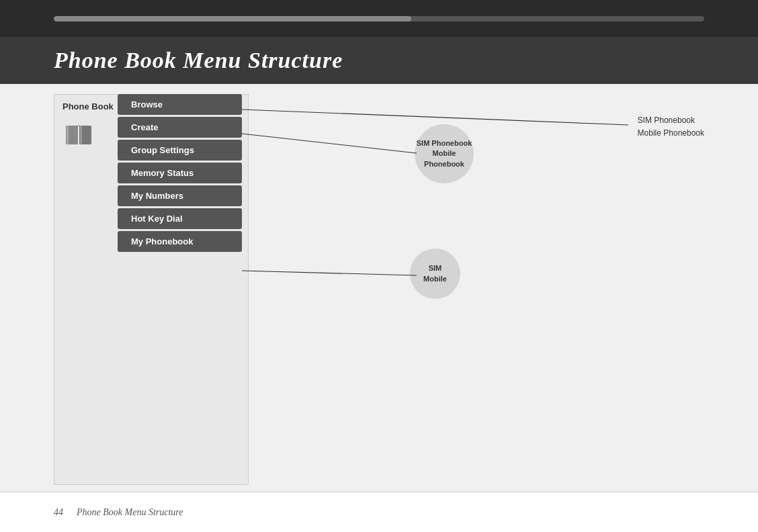 The image size is (758, 532). Describe the element at coordinates (379, 19) in the screenshot. I see `progress-bar` at that location.